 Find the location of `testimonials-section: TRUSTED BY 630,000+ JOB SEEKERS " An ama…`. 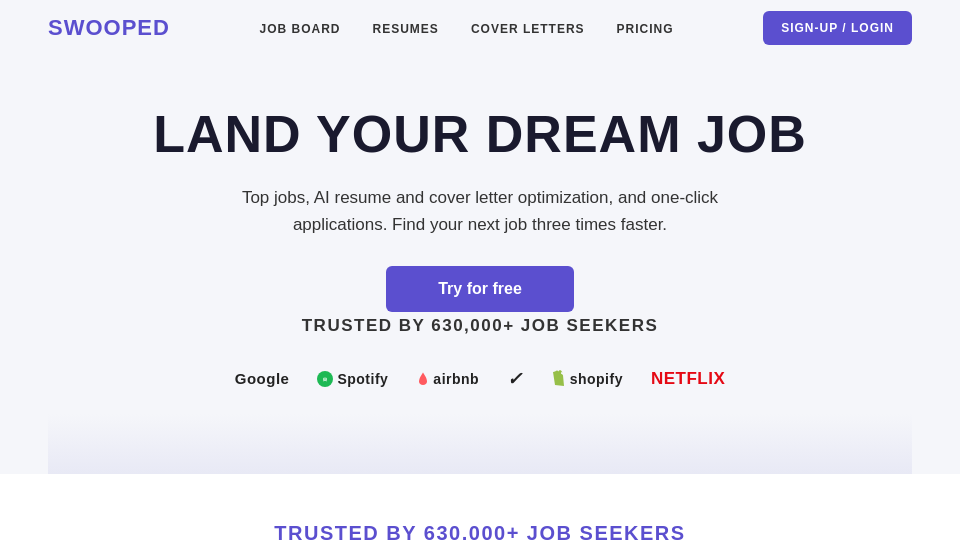

testimonials-section: TRUSTED BY 630,000+ JOB SEEKERS " An ama… is located at coordinates (480, 507).